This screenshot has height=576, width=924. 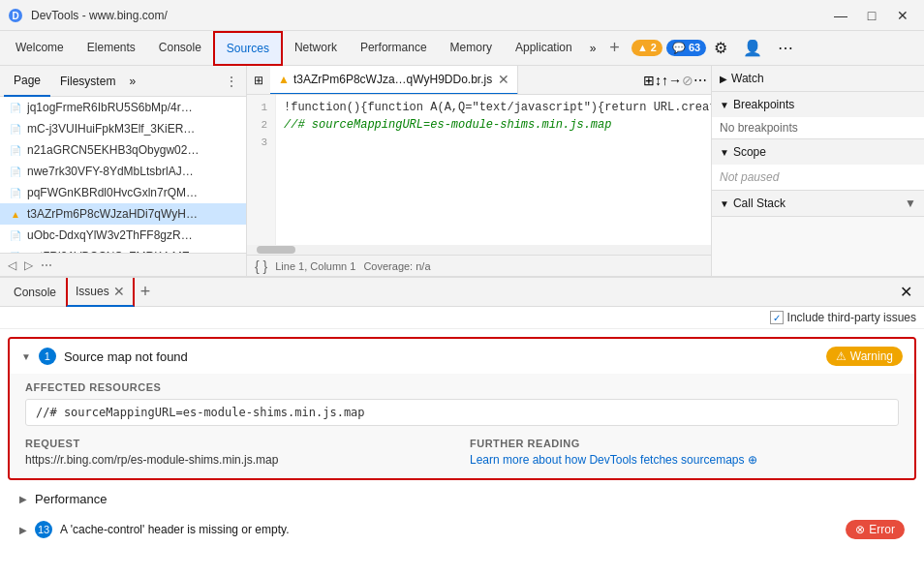 What do you see at coordinates (504, 79) in the screenshot?
I see `source-tab-close-button: ✕` at bounding box center [504, 79].